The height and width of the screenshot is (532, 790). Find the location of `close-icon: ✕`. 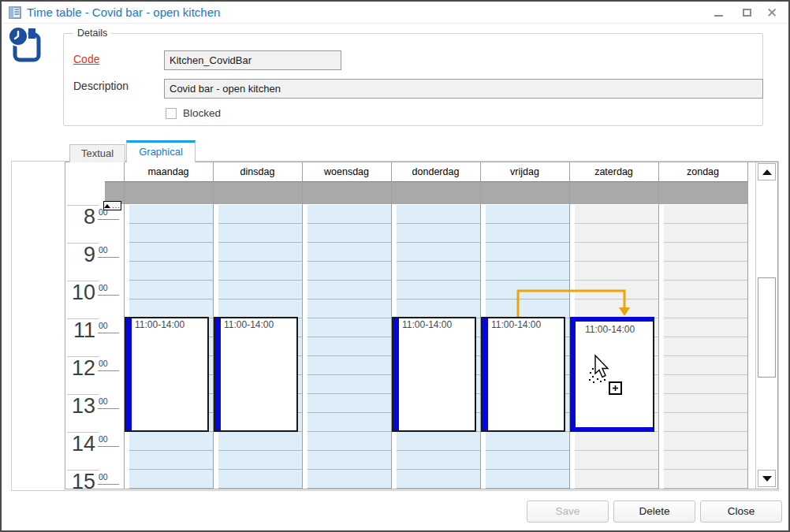

close-icon: ✕ is located at coordinates (772, 13).